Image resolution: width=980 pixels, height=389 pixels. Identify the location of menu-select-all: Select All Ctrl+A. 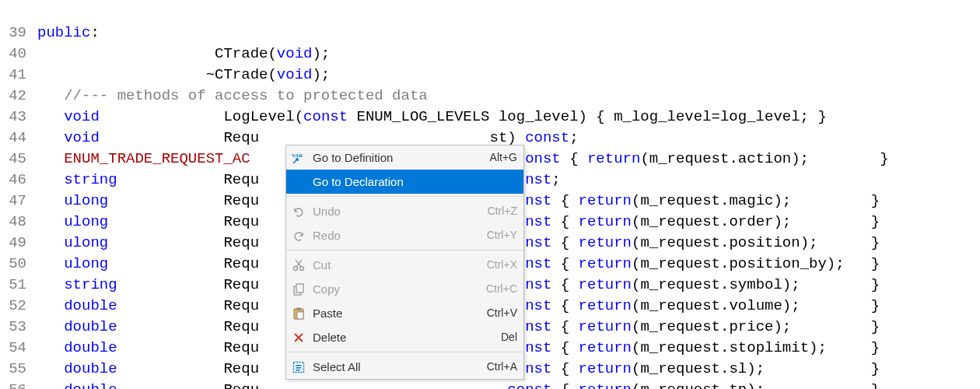
(404, 367).